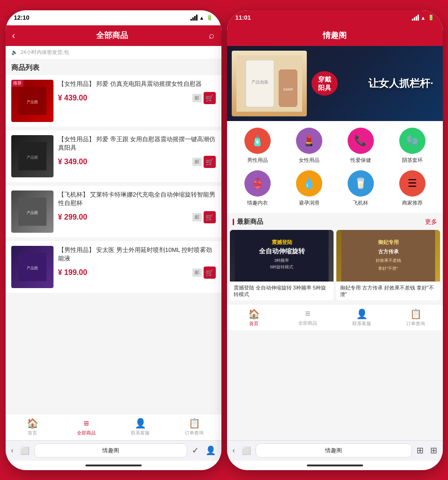 Image resolution: width=448 pixels, height=480 pixels. What do you see at coordinates (281, 242) in the screenshot?
I see `svg-text: 震撼登陆` at bounding box center [281, 242].